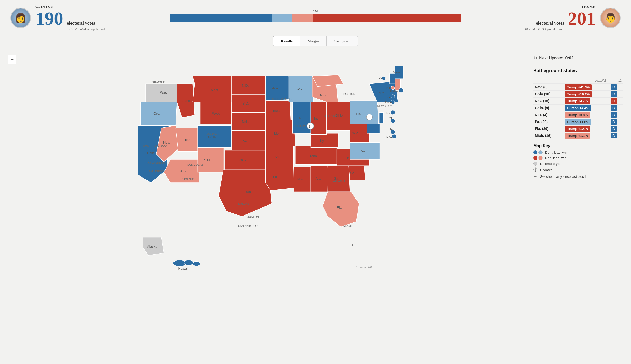 The height and width of the screenshot is (364, 631). Describe the element at coordinates (300, 89) in the screenshot. I see `state-label-wisconsin: Wis.` at that location.